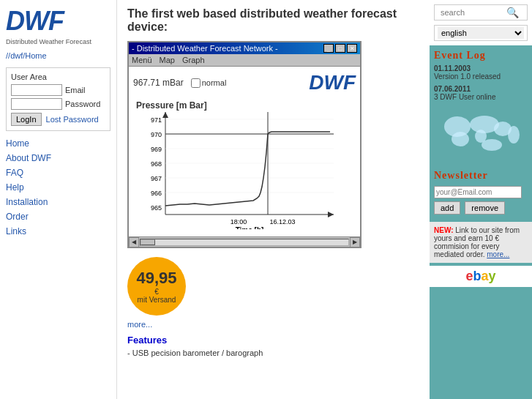 This screenshot has height=399, width=532. What do you see at coordinates (59, 217) in the screenshot?
I see `nav-order: Order` at bounding box center [59, 217].